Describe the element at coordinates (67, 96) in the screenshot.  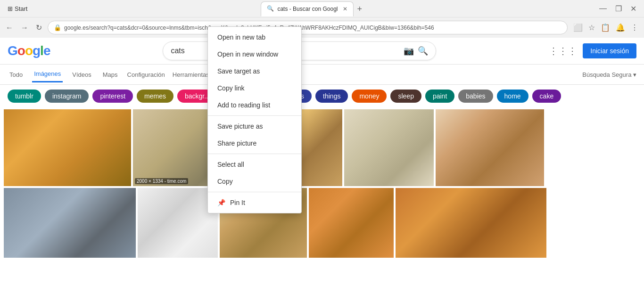
I see `chip-instagram: instagram` at that location.